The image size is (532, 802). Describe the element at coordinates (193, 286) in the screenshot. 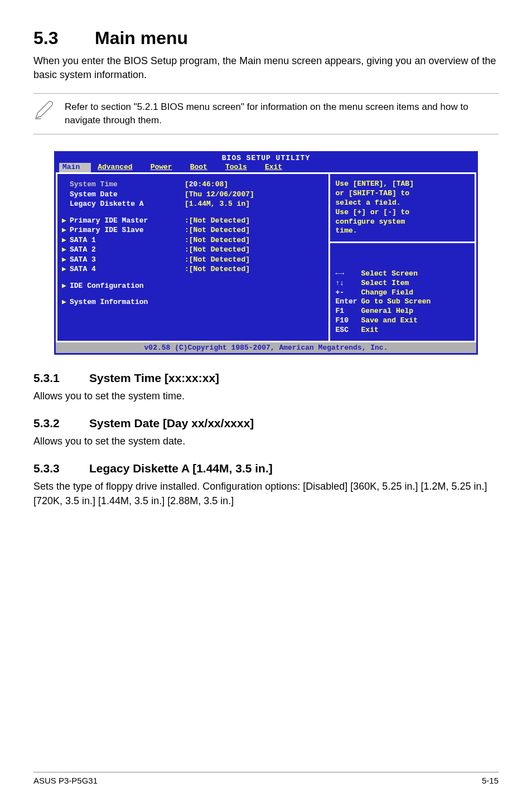

I see `bios-row-ide-config: ▶IDE Configuration` at that location.